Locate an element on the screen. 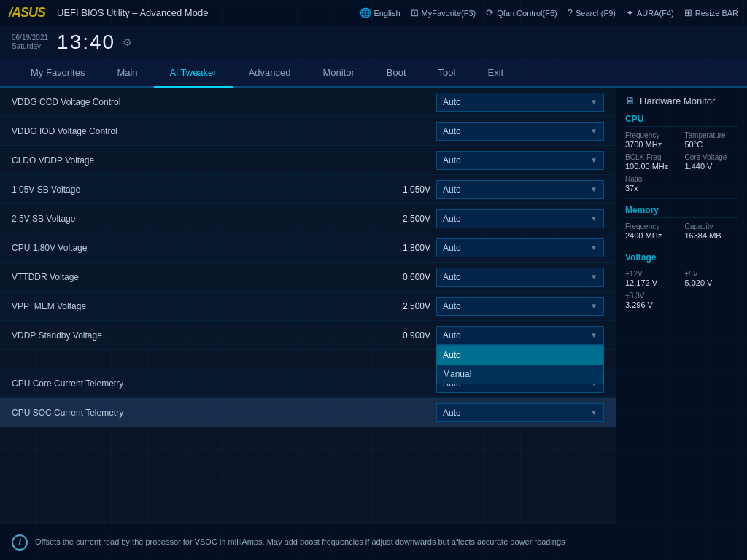  25v-dropdown-value: Auto is located at coordinates (516, 219).